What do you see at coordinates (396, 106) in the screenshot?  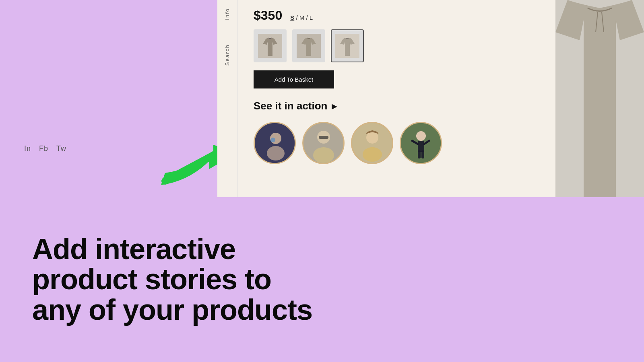 I see `see-in-action-row: See it in action ▶` at bounding box center [396, 106].